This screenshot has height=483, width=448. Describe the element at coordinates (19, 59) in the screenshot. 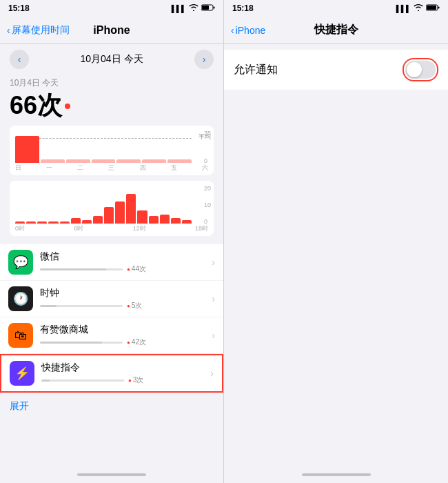

I see `prev-date-button: ‹` at that location.